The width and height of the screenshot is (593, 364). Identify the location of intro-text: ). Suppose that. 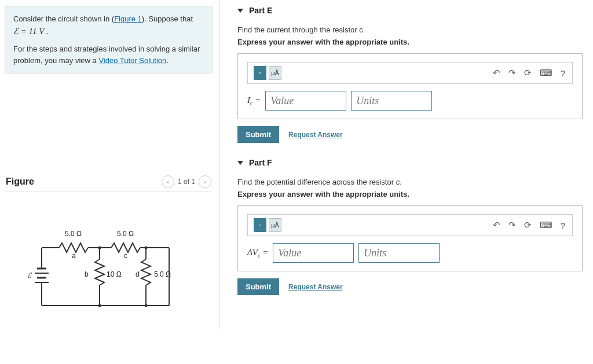
(167, 19).